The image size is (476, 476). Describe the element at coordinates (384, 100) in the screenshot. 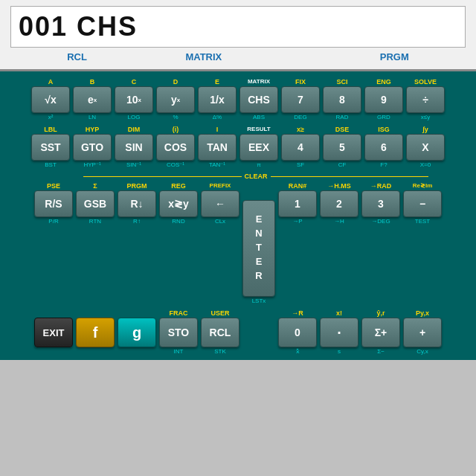

I see `9-button: ENG 9 GRD` at that location.